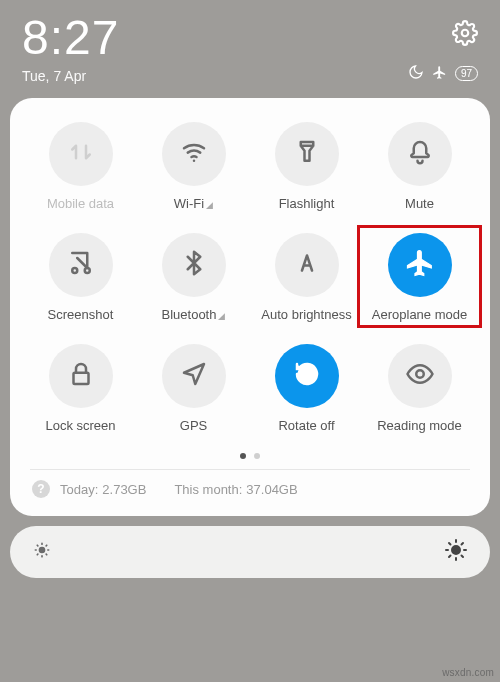 This screenshot has width=500, height=682. Describe the element at coordinates (420, 204) in the screenshot. I see `tile-label: Mute` at that location.